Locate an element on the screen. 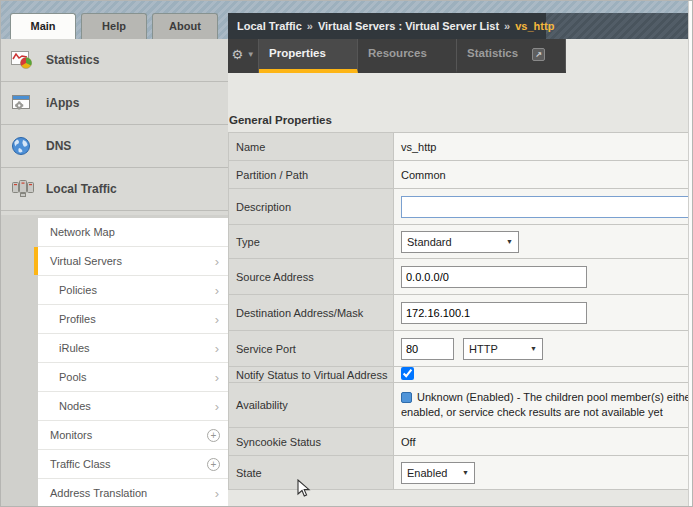  window-tab-help: Help is located at coordinates (114, 26).